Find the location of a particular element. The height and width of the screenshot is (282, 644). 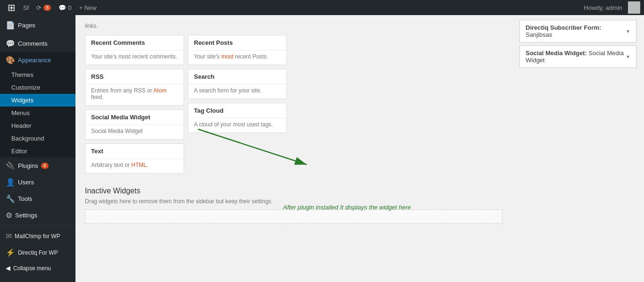

widget-card-search: Search A search form for your site. is located at coordinates (237, 84).